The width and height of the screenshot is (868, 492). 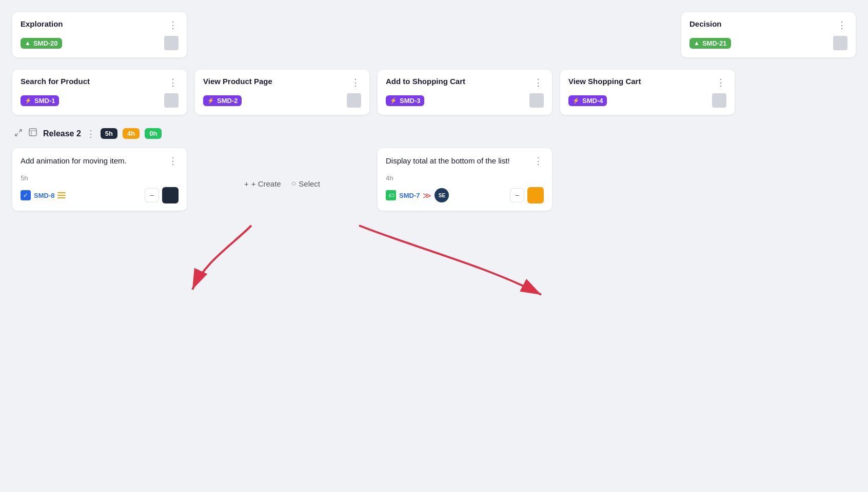 I want to click on add-cart-badge-text: SMD-3, so click(x=410, y=100).